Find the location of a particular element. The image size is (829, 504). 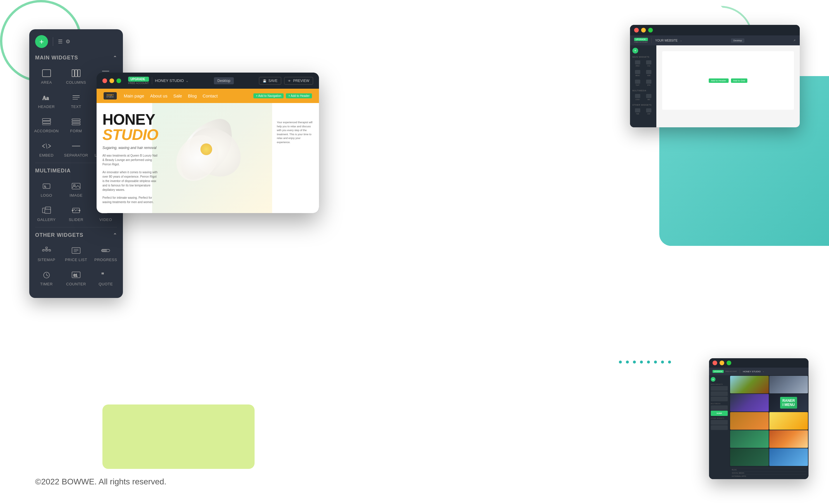

br-image-art is located at coordinates (750, 421).